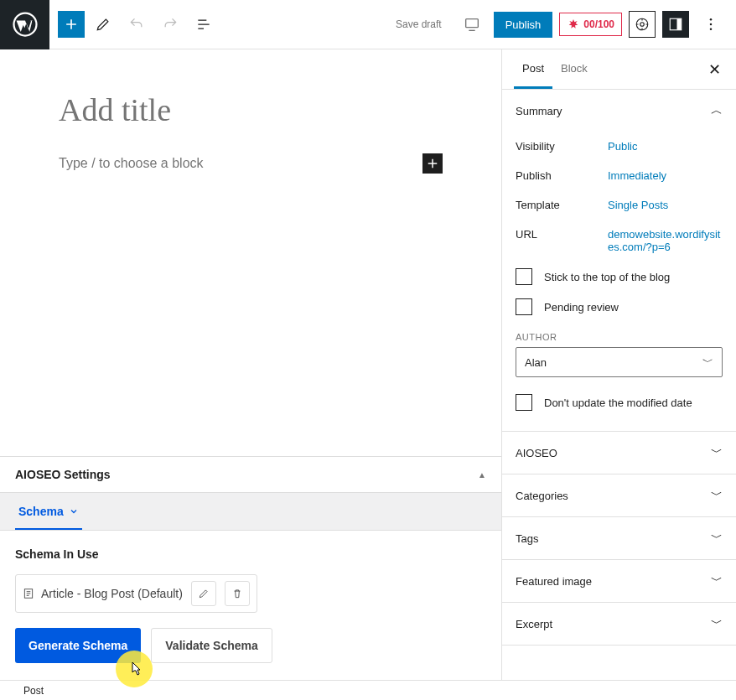  Describe the element at coordinates (34, 691) in the screenshot. I see `breadcrumb: Post` at that location.